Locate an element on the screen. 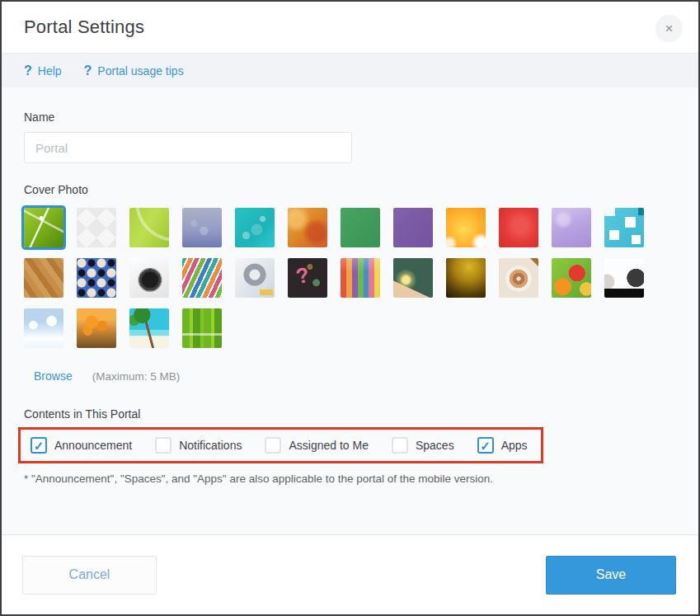 The width and height of the screenshot is (700, 616). checkbox-label-apps: Apps is located at coordinates (514, 445).